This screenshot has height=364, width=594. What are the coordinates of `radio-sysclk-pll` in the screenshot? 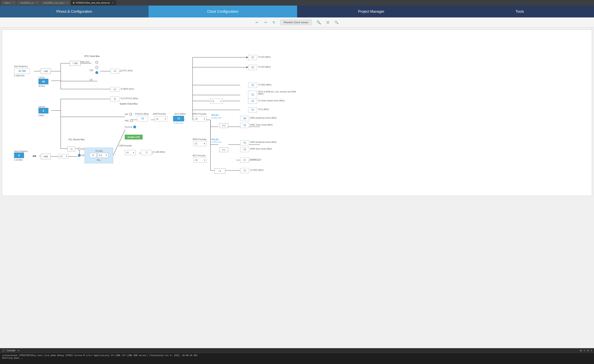 It's located at (135, 127).